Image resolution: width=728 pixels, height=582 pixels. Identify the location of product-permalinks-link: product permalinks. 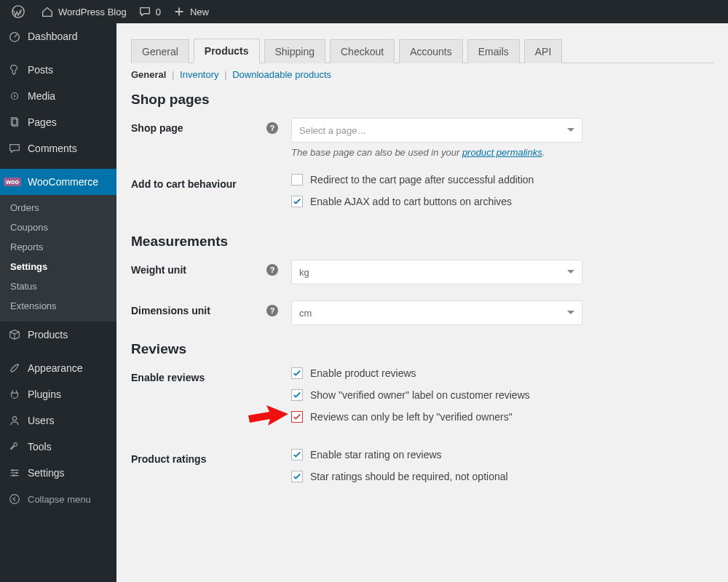
(502, 153).